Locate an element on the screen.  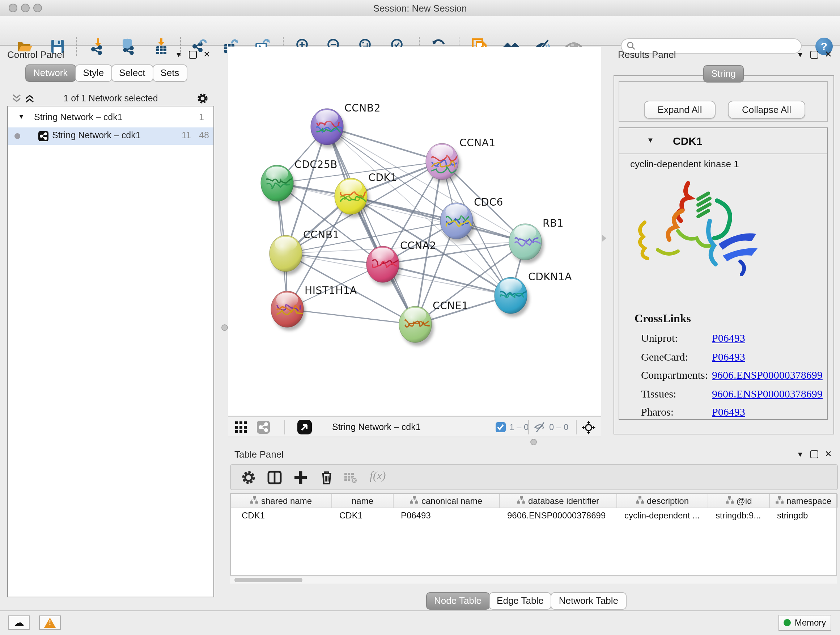
results-panel-window-icons: ▼ ✕ is located at coordinates (814, 54).